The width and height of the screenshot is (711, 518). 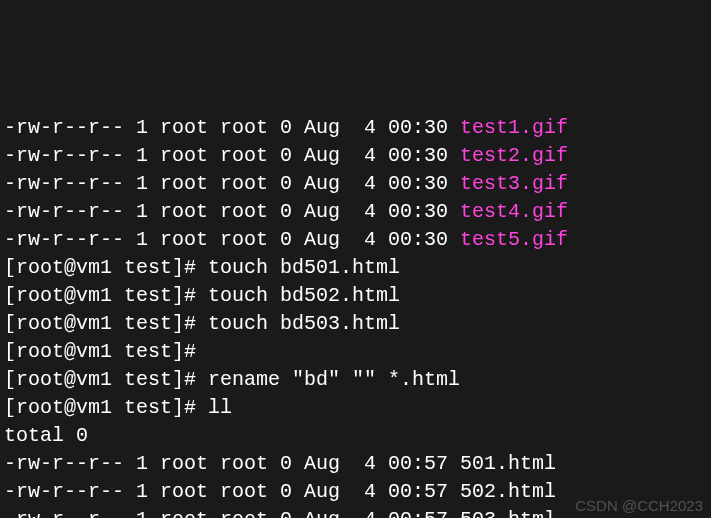 What do you see at coordinates (328, 380) in the screenshot?
I see `command-text: rename "bd" "" *.html` at bounding box center [328, 380].